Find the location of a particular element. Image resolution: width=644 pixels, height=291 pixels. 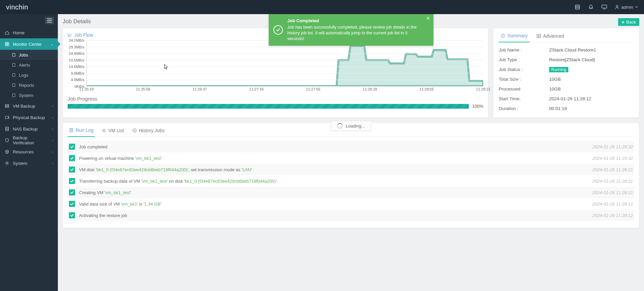

history-icon is located at coordinates (135, 131).